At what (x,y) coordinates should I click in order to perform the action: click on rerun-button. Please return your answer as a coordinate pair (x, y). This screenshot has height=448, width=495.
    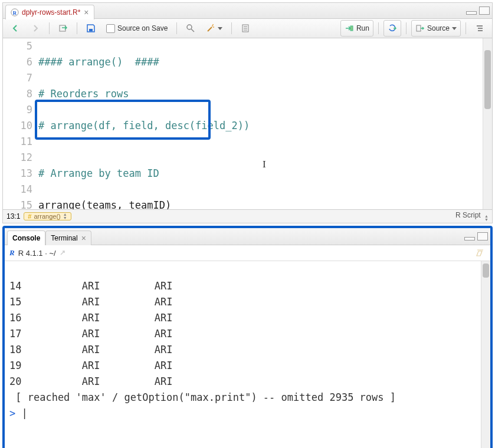
    Looking at the image, I should click on (392, 28).